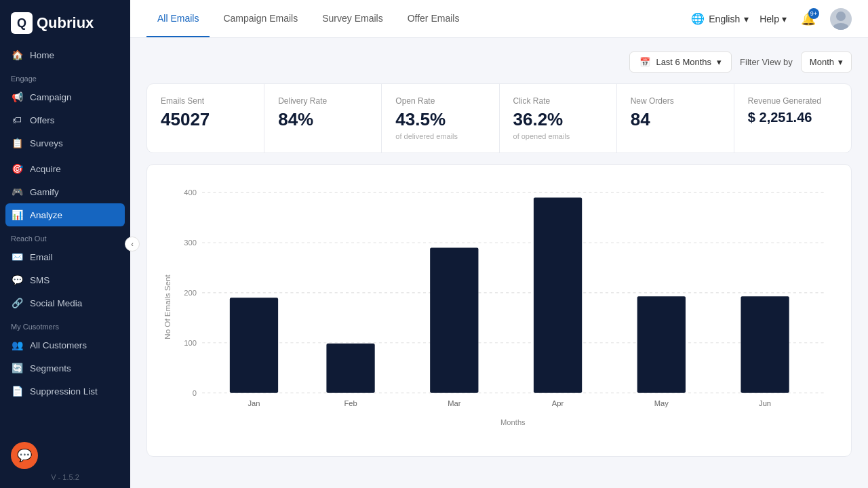 The height and width of the screenshot is (488, 868). What do you see at coordinates (645, 62) in the screenshot?
I see `calendar-icon: 📅` at bounding box center [645, 62].